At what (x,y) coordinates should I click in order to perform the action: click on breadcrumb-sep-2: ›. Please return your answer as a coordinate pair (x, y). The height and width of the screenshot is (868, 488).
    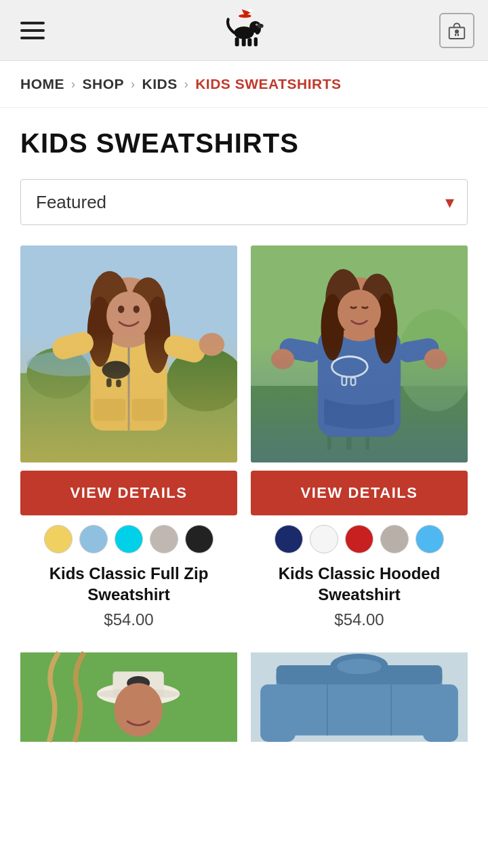
    Looking at the image, I should click on (133, 84).